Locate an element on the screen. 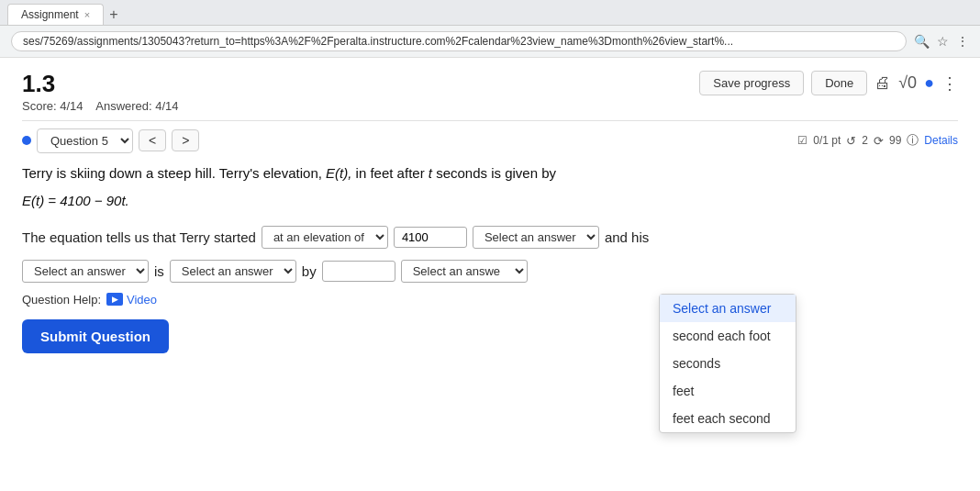 The height and width of the screenshot is (491, 980). done-button: Done is located at coordinates (839, 83).